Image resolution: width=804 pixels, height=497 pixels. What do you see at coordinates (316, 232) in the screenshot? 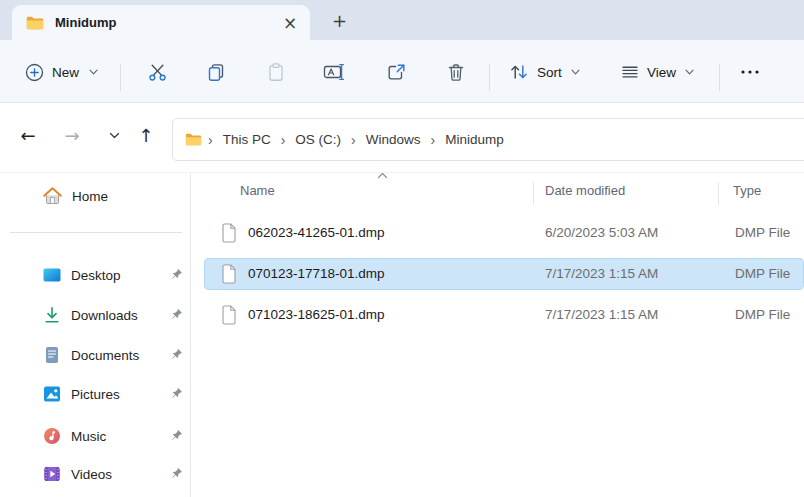
I see `file-name: 062023-41265-01.dmp` at bounding box center [316, 232].